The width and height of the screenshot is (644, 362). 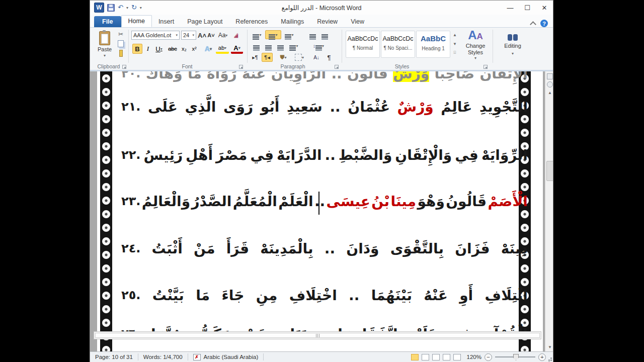 I want to click on cut-button: ✂, so click(x=121, y=34).